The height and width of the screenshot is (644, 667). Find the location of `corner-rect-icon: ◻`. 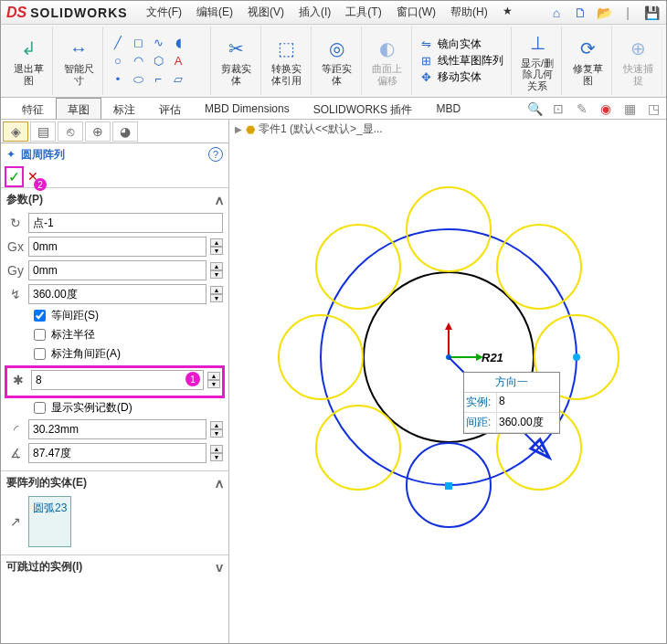

corner-rect-icon: ◻ is located at coordinates (138, 43).